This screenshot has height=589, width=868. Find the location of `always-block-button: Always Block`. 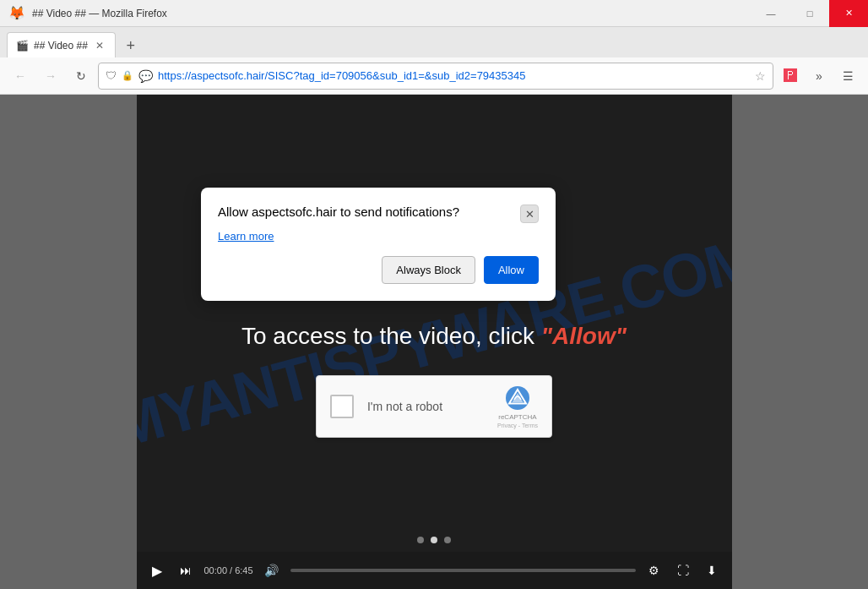

always-block-button: Always Block is located at coordinates (429, 270).